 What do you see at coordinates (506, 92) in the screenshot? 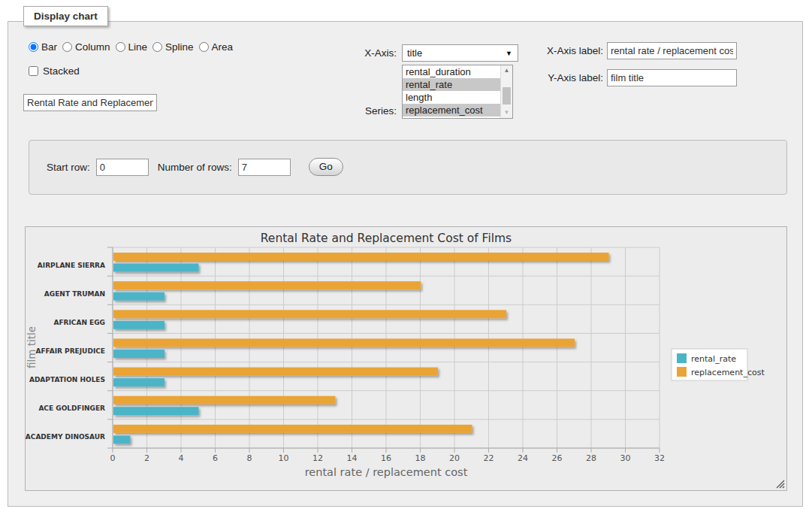
I see `series-listbox-scrollbar: ▲ ▼` at bounding box center [506, 92].